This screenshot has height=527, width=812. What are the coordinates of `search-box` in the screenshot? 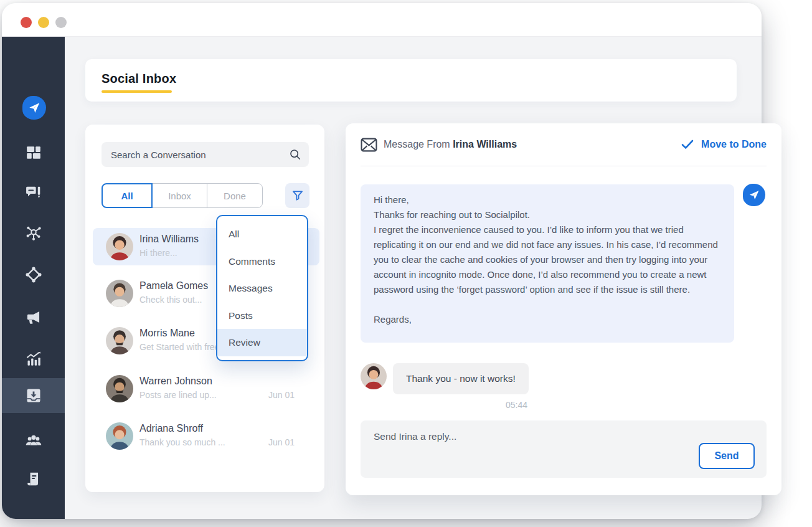 It's located at (205, 154).